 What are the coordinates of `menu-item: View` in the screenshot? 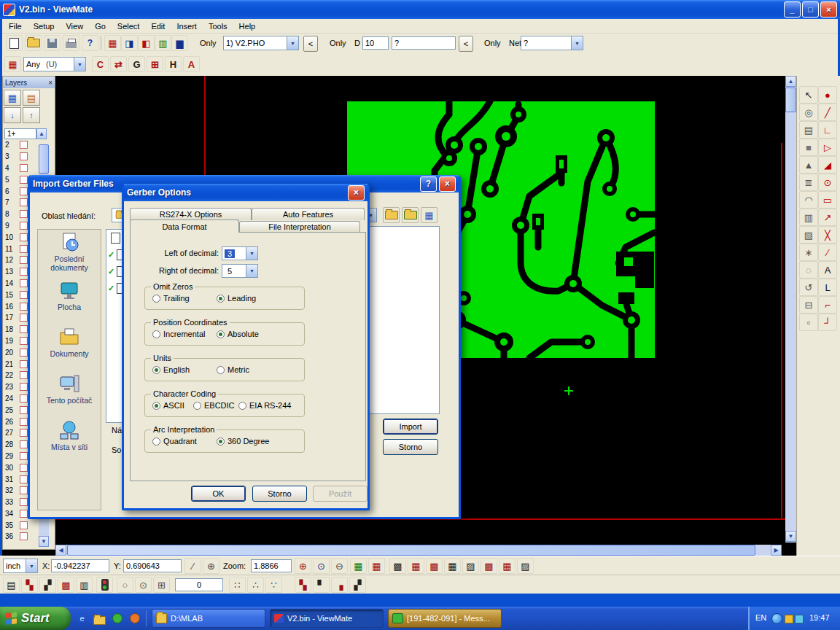 It's located at (74, 26).